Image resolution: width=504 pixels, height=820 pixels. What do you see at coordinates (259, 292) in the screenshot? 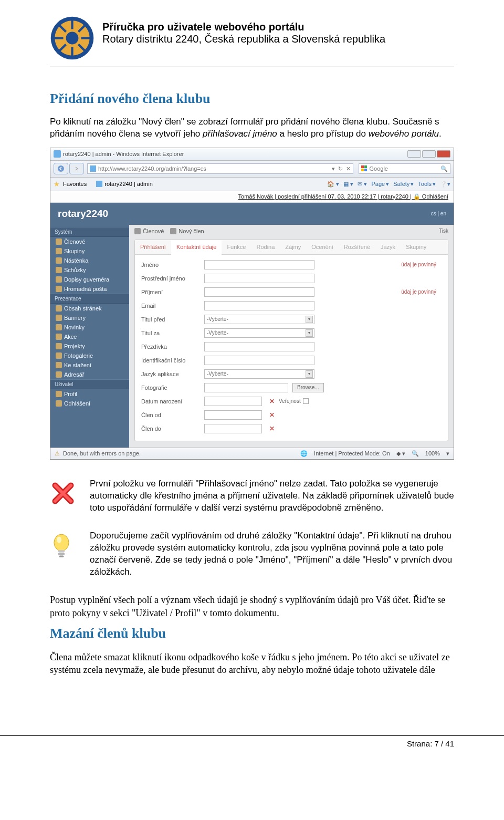
I see `input-prijmeni` at bounding box center [259, 292].